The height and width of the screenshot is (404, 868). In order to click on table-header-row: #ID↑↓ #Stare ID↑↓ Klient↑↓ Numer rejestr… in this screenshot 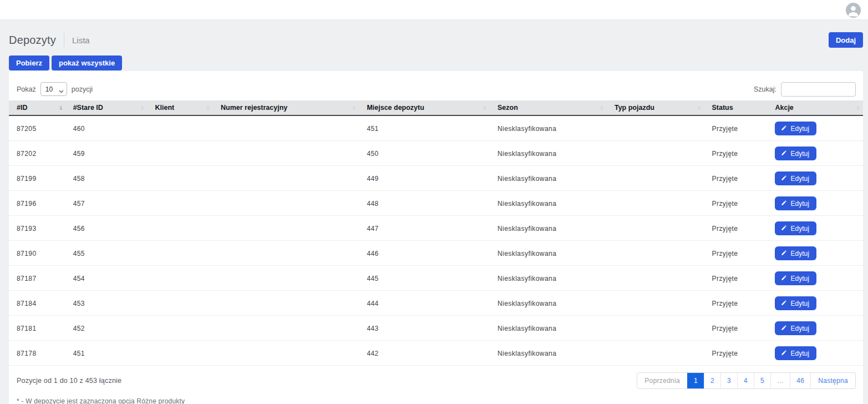, I will do `click(436, 108)`.